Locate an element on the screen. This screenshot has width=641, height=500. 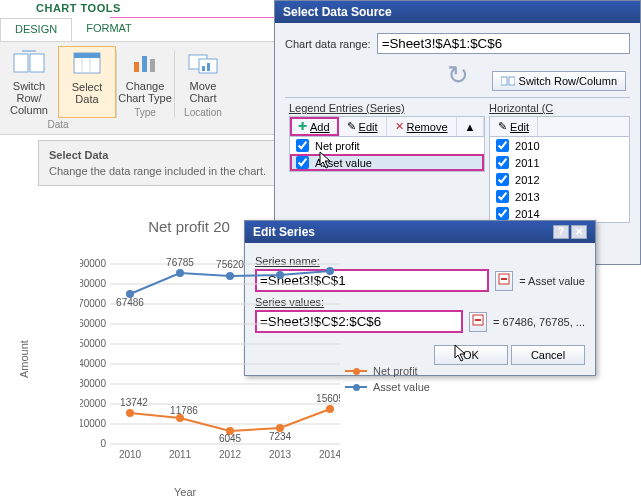
x-ticks: 2010 2011 2012 2013 2014 is located at coordinates (230, 454).